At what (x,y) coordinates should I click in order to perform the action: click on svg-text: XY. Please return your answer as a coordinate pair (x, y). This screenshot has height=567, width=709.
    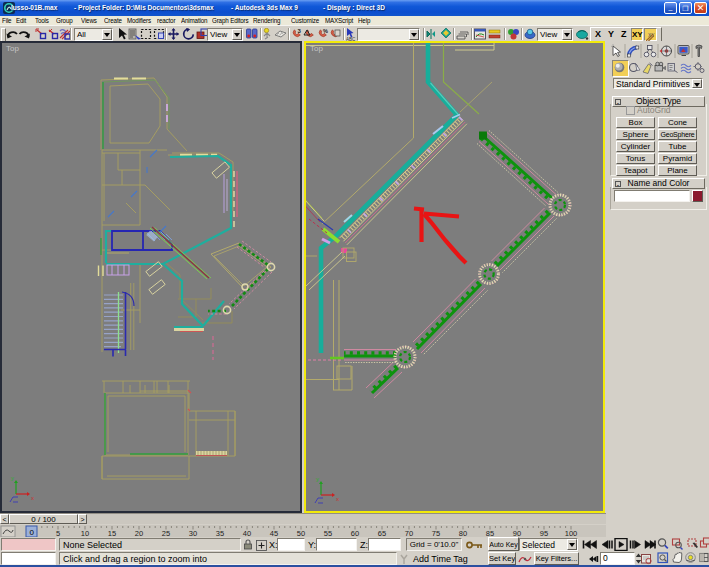
    Looking at the image, I should click on (652, 35).